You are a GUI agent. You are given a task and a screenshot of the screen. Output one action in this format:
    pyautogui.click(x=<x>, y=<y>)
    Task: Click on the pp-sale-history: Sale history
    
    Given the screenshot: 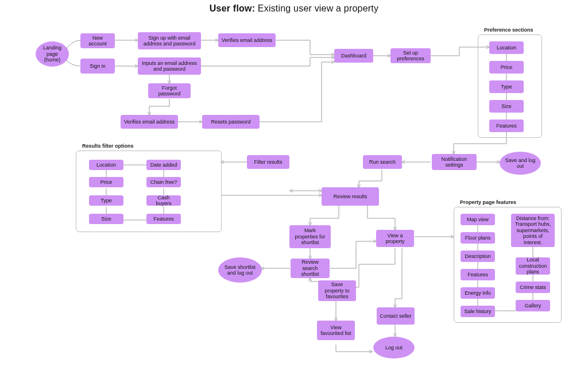 What is the action you would take?
    pyautogui.click(x=478, y=311)
    